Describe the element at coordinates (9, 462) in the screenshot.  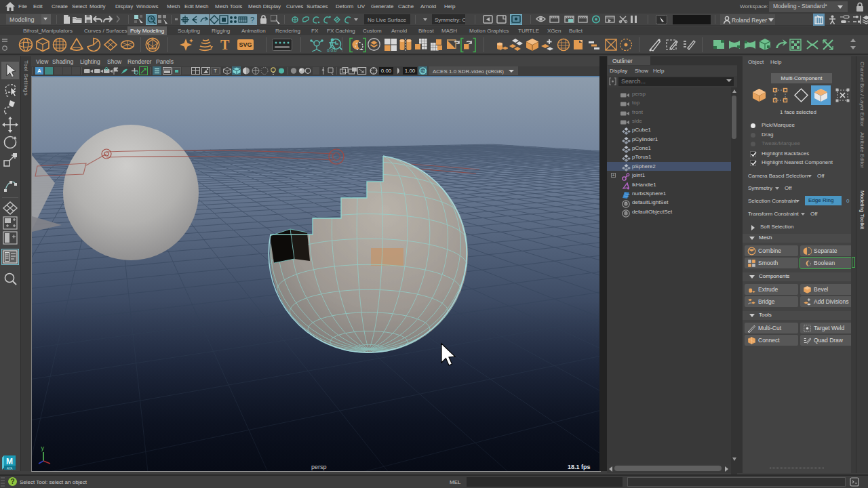
I see `svg-text: M` at that location.